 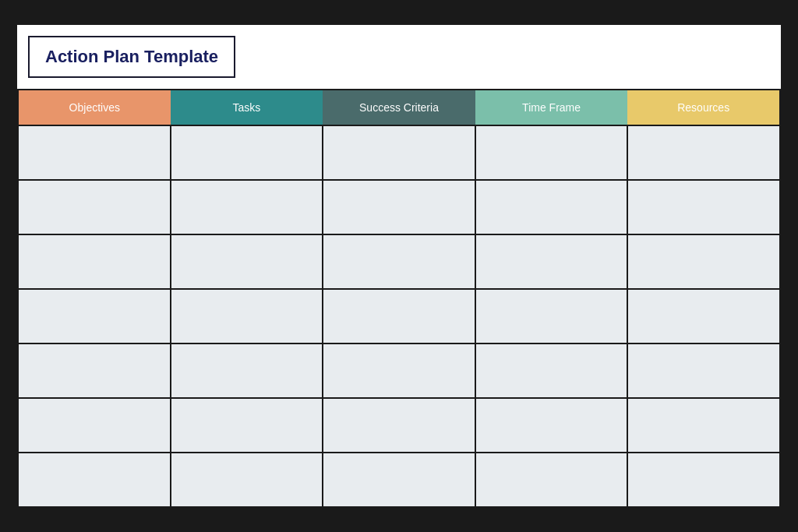 What do you see at coordinates (94, 207) in the screenshot?
I see `table-row-1-col-objectives` at bounding box center [94, 207].